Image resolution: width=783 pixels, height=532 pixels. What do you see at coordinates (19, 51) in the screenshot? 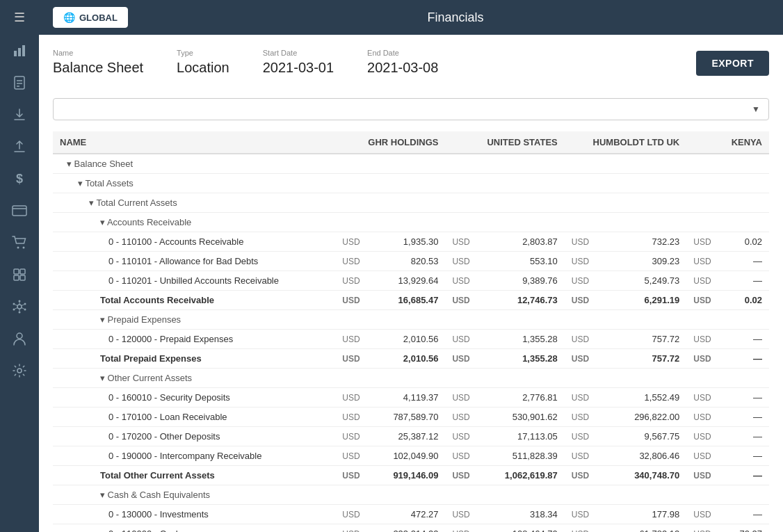
I see `chart-icon` at bounding box center [19, 51].